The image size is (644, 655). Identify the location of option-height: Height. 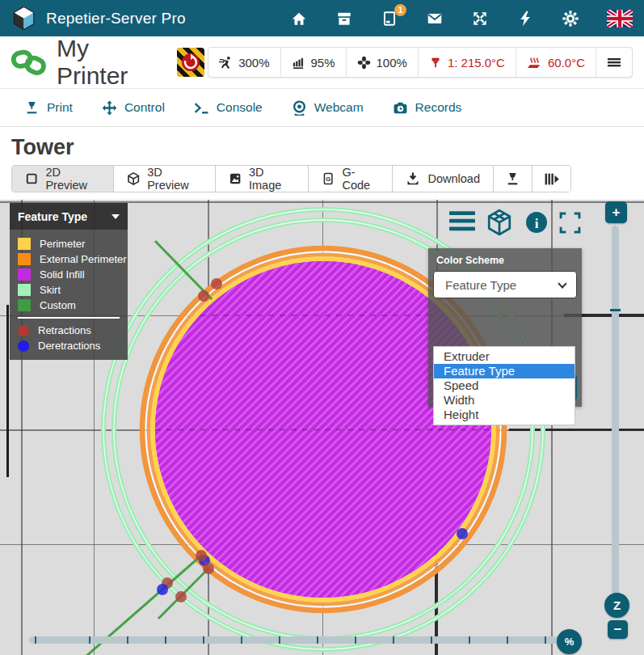
(504, 415).